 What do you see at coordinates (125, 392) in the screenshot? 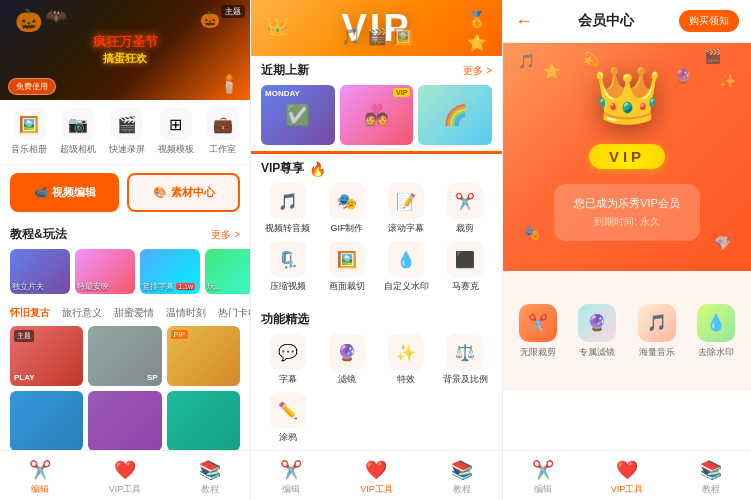
I see `content-grid: 主题 PLAY SP PIP` at bounding box center [125, 392].